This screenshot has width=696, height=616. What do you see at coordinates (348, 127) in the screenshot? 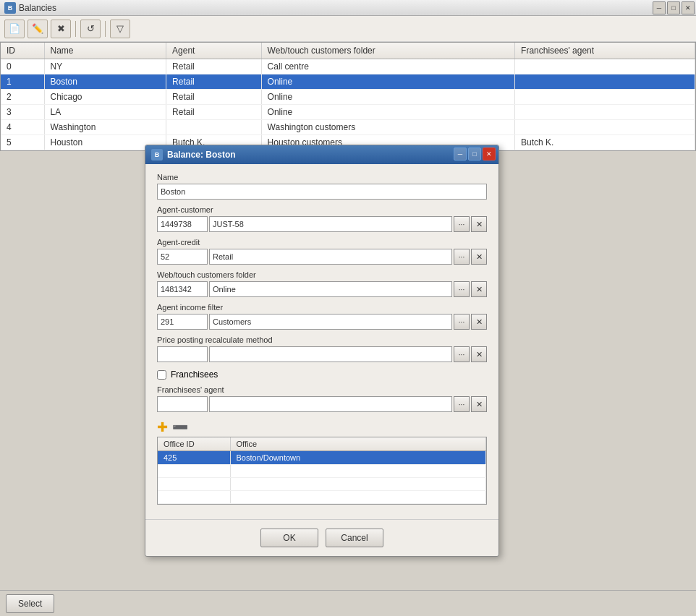
I see `table-row: 4 Washington Washington customers` at bounding box center [348, 127].